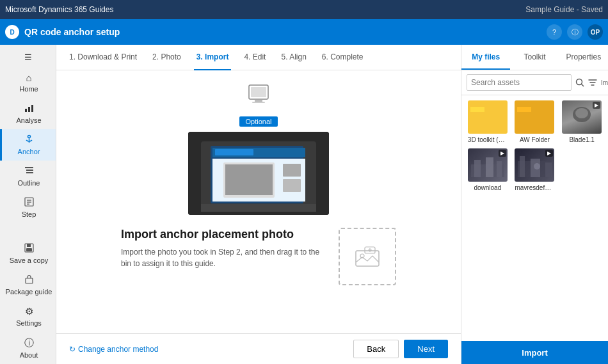  Describe the element at coordinates (519, 83) in the screenshot. I see `search-input` at that location.